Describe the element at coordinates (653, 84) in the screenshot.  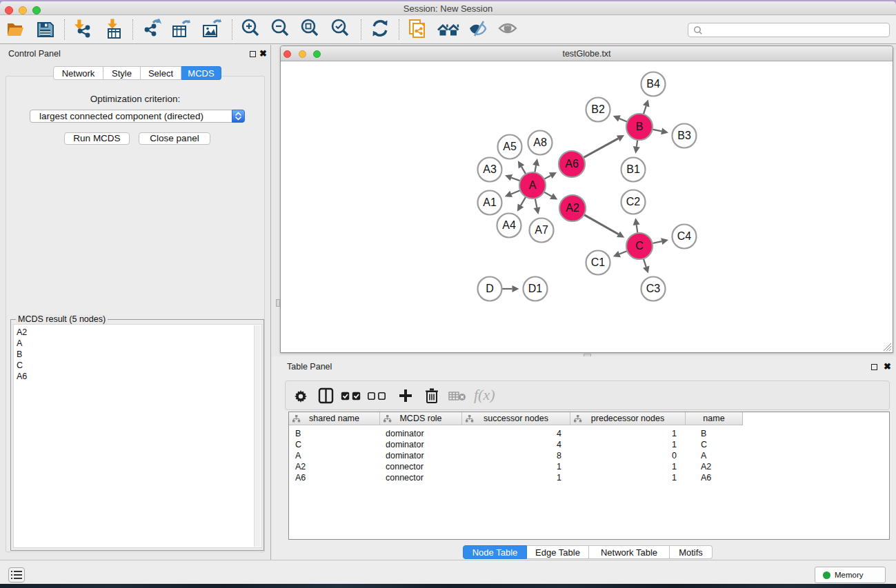
I see `svg-text: B4` at that location.